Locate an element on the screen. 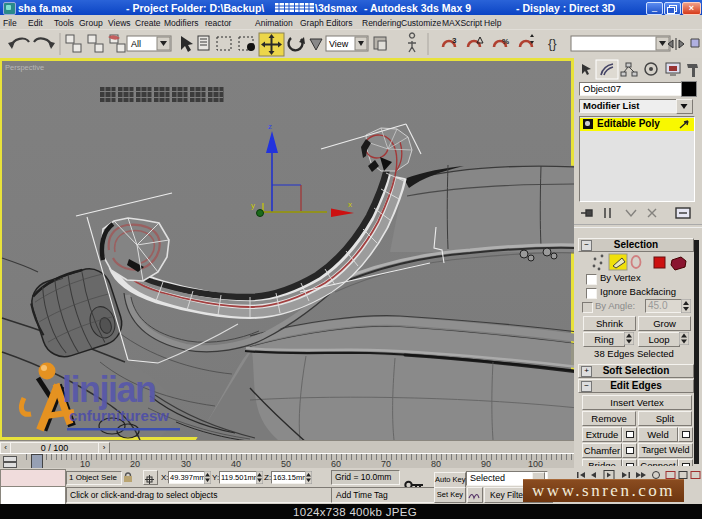 Image resolution: width=702 pixels, height=519 pixels. svg-text: 3 is located at coordinates (454, 40).